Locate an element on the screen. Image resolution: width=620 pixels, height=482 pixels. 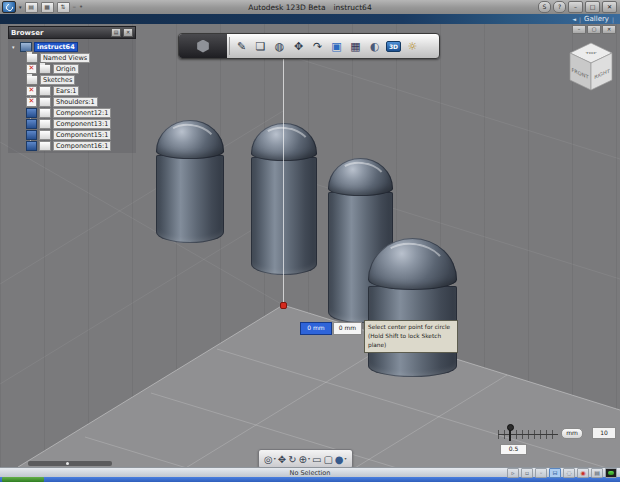
sketch-origin-point is located at coordinates (284, 306).